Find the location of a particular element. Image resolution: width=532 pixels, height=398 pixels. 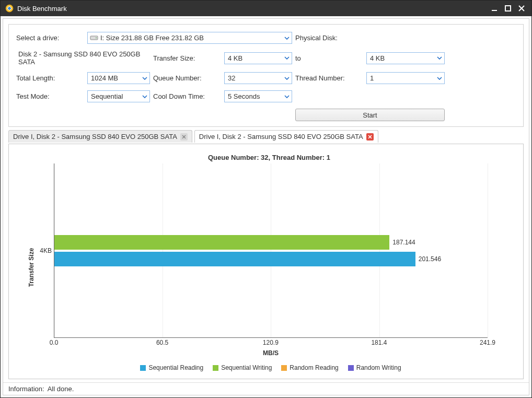

cool-down-value: 5 Seconds is located at coordinates (244, 96).